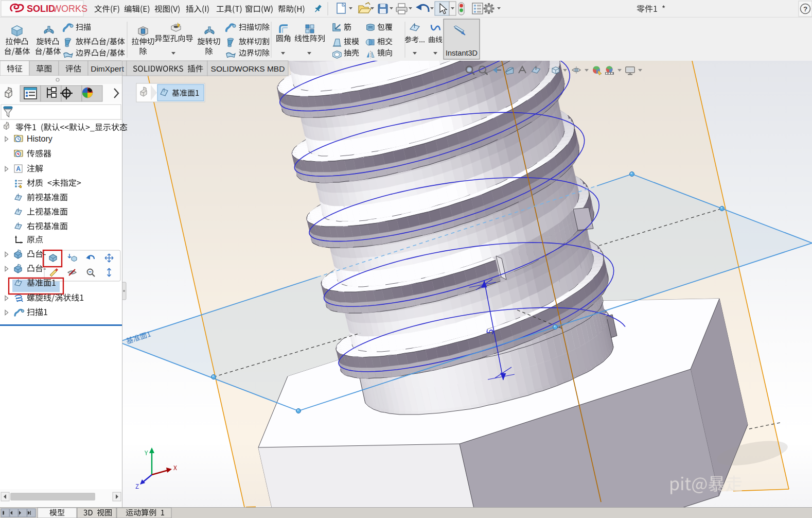  Describe the element at coordinates (41, 9) in the screenshot. I see `svg-text: SOLID` at that location.